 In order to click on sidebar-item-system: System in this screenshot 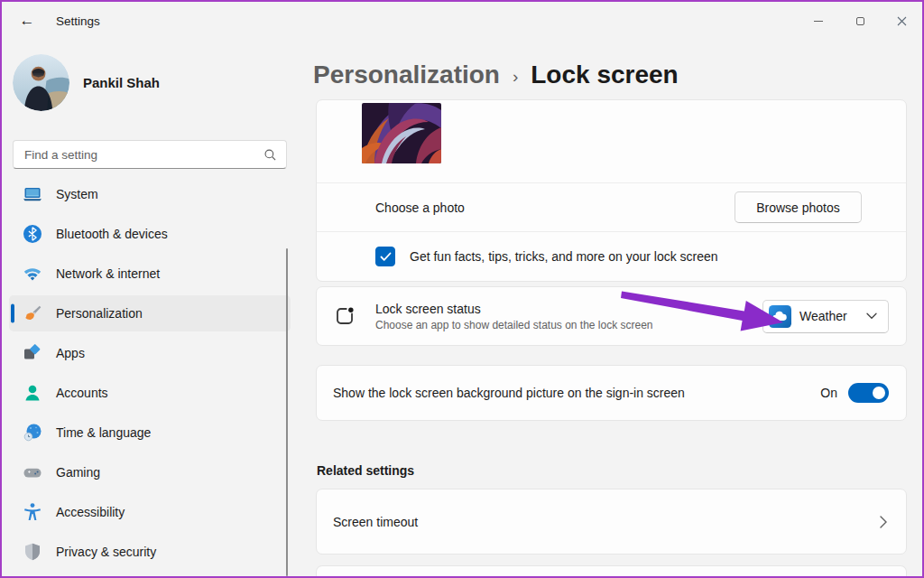, I will do `click(150, 194)`.